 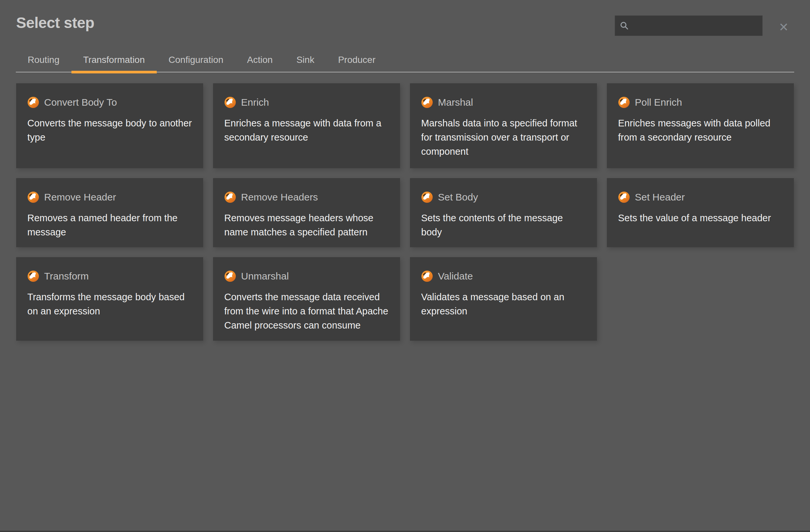 I want to click on step-card-title: Validate, so click(x=455, y=276).